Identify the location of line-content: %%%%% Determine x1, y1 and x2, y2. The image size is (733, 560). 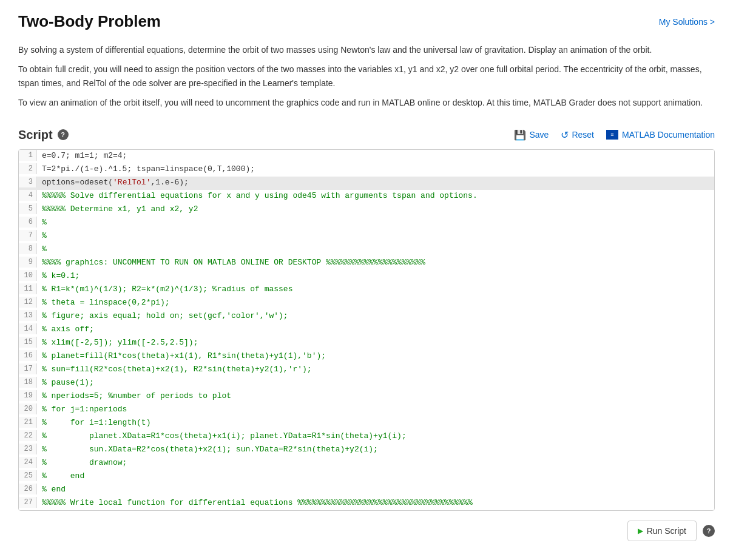
(376, 209).